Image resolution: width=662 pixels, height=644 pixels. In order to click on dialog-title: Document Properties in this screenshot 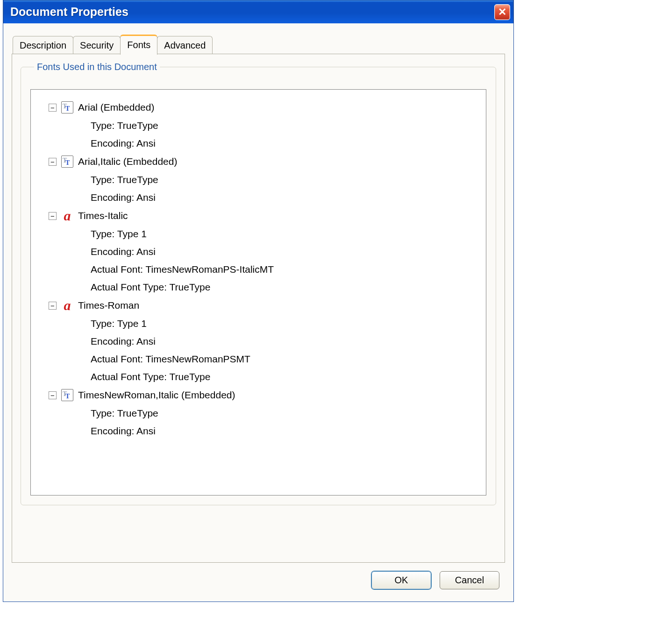, I will do `click(69, 12)`.